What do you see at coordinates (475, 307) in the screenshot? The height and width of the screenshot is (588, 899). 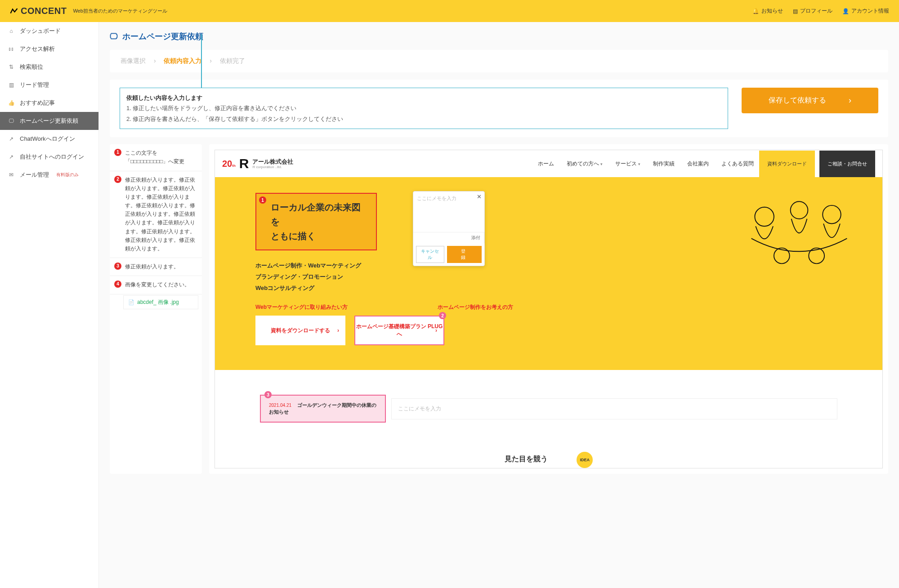 I see `hero-link-2: ホームページ制作をお考えの方` at bounding box center [475, 307].